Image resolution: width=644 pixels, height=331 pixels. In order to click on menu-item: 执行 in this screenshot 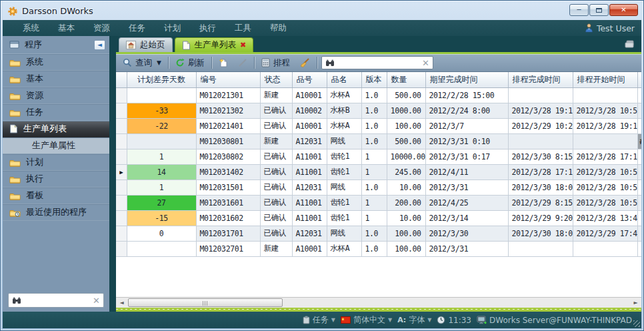, I will do `click(208, 28)`.